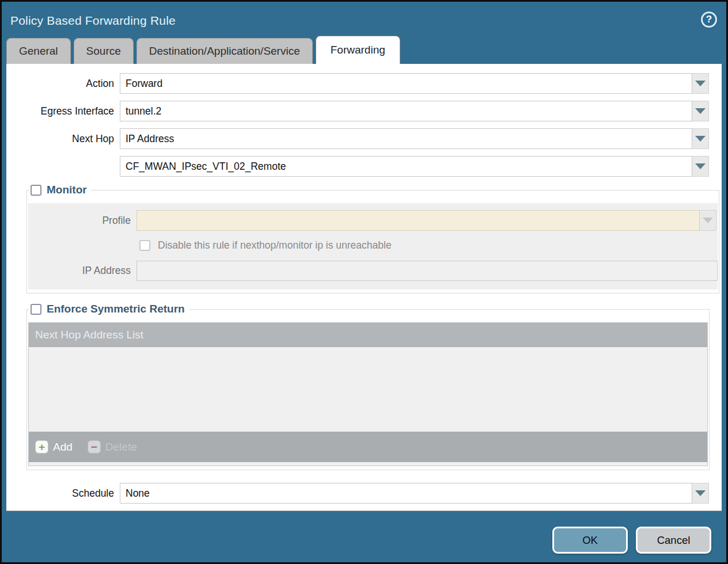  I want to click on profile-dropdown-button, so click(708, 220).